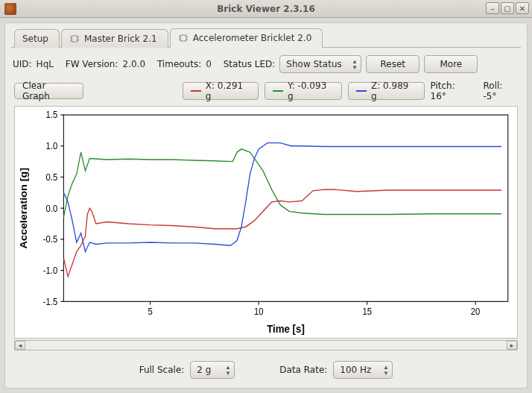 The height and width of the screenshot is (393, 532). What do you see at coordinates (266, 345) in the screenshot?
I see `plot-scrollbar: ◂ ▸` at bounding box center [266, 345].